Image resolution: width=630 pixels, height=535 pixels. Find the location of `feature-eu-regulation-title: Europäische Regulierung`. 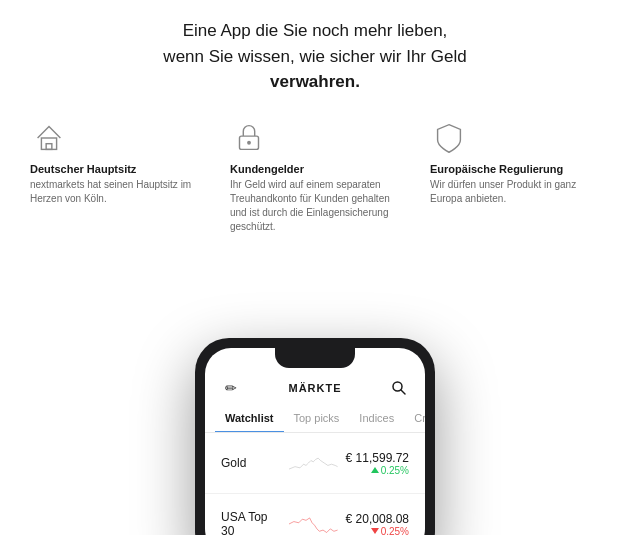

feature-eu-regulation-title: Europäische Regulierung is located at coordinates (496, 169).